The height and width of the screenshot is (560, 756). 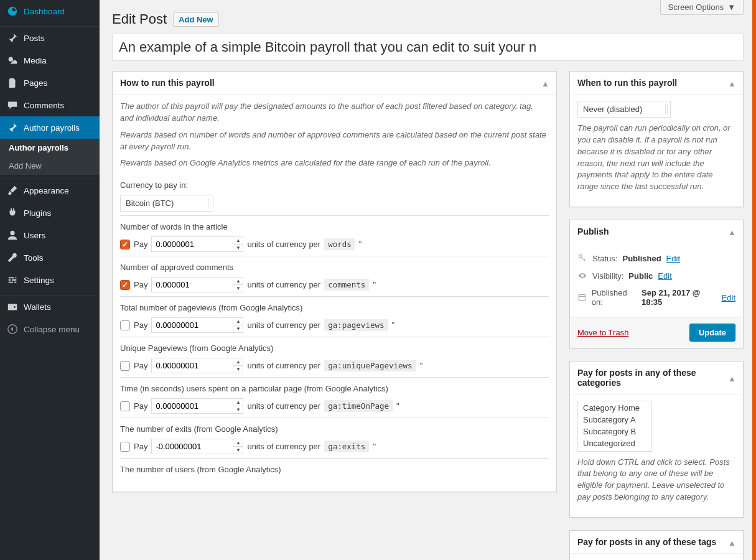 I want to click on pay-row: Pay▲▼units of currency perga:exits", so click(x=335, y=447).